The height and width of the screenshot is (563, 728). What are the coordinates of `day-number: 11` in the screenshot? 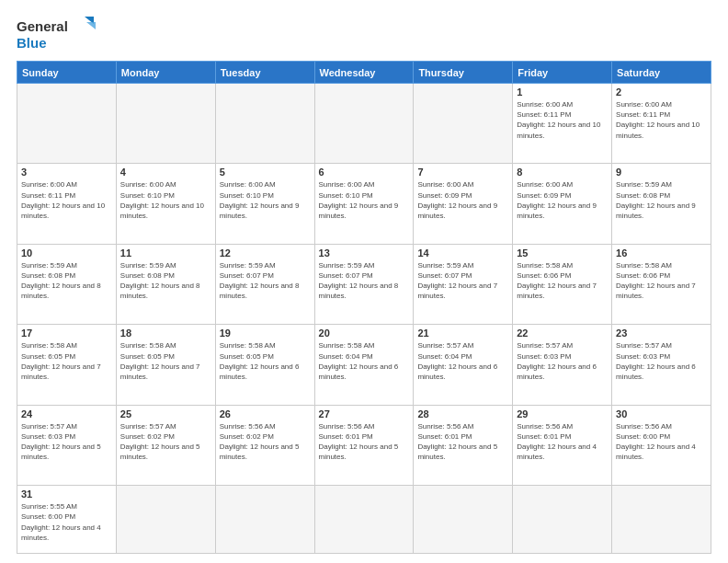 It's located at (165, 253).